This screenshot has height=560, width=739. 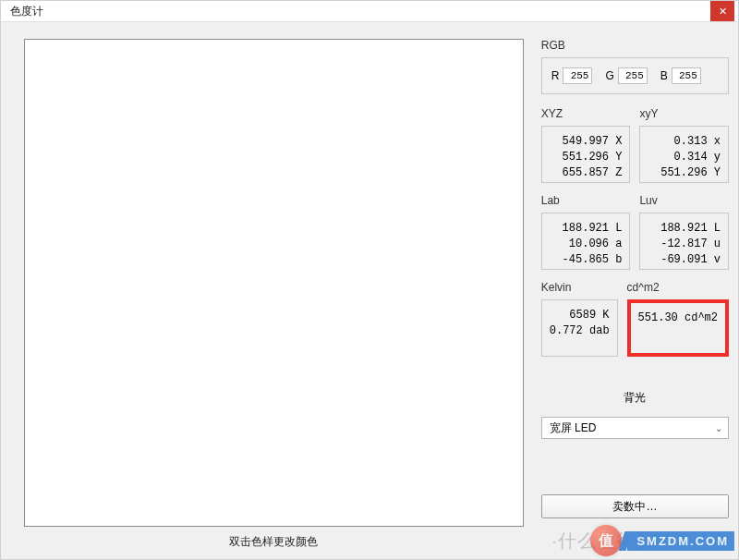 I want to click on window-title: 色度计, so click(x=27, y=11).